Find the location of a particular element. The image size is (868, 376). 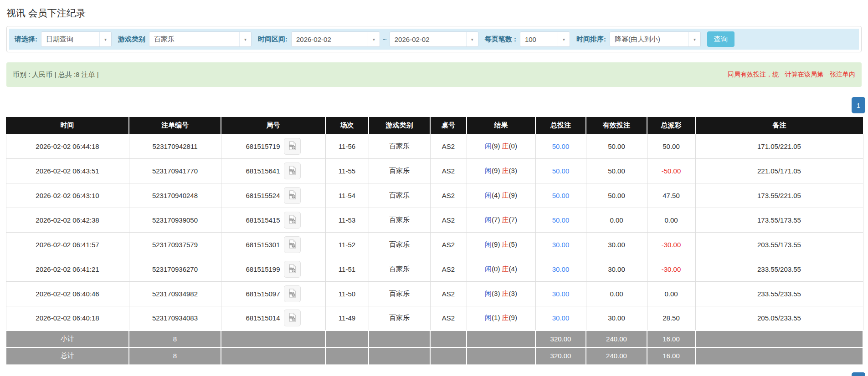

cell-time: 2026-02-02 06:41:21 is located at coordinates (67, 269).